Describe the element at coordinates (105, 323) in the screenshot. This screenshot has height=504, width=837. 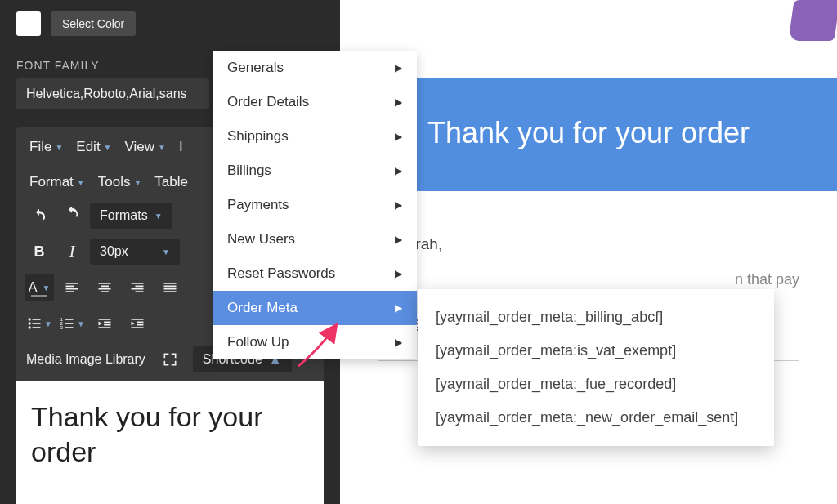
I see `outdent-button` at that location.